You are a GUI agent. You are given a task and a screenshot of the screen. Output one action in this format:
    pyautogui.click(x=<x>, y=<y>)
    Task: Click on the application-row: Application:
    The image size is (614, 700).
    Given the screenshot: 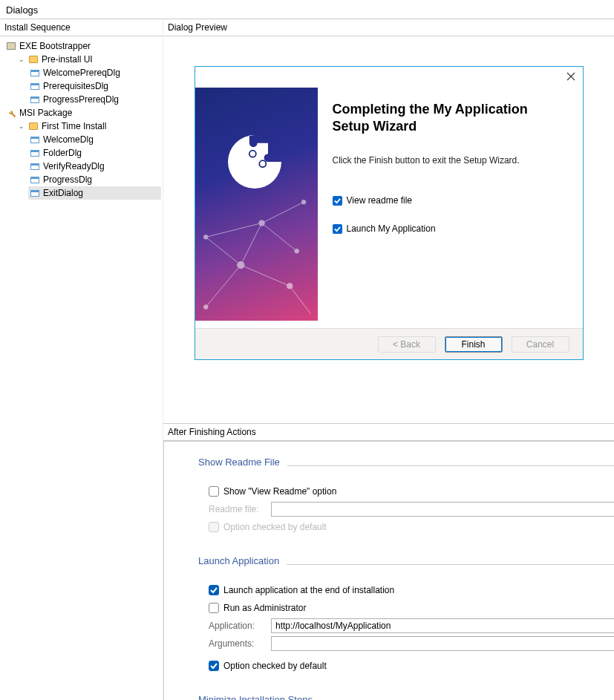 What is the action you would take?
    pyautogui.click(x=411, y=626)
    